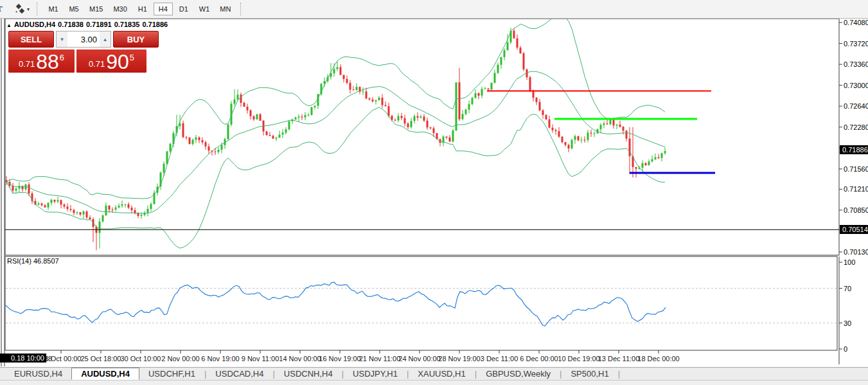  I want to click on time-cursor-badge: 0.18 10:00, so click(23, 358).